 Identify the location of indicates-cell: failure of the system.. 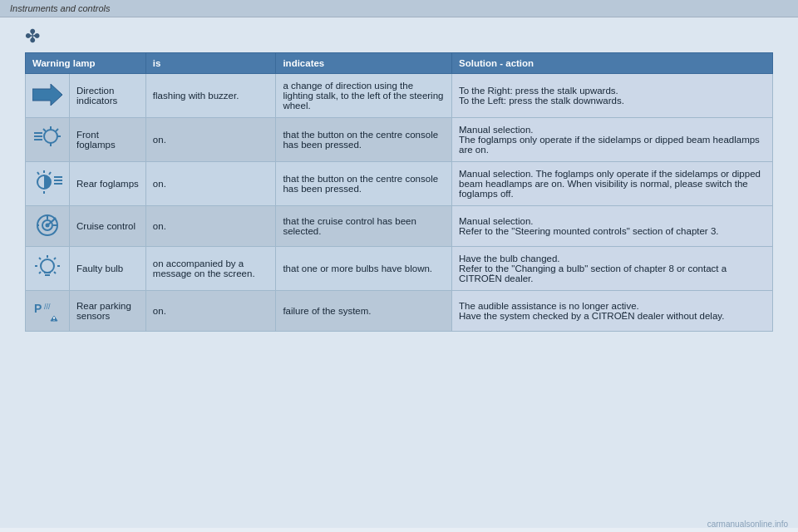
(364, 311).